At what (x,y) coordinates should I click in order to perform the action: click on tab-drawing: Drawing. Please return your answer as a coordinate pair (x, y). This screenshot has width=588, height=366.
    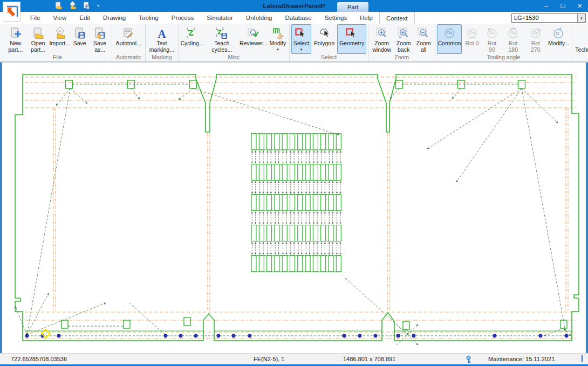
    Looking at the image, I should click on (114, 18).